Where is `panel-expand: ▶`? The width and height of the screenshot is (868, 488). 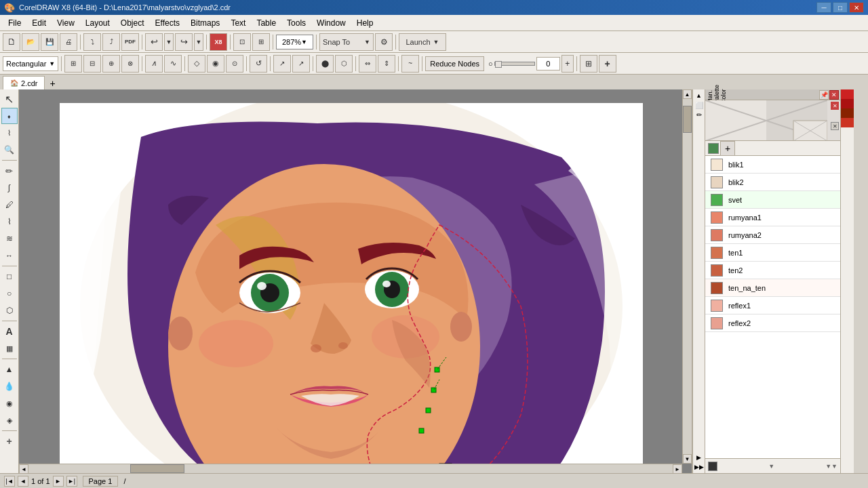 panel-expand: ▶ is located at coordinates (699, 458).